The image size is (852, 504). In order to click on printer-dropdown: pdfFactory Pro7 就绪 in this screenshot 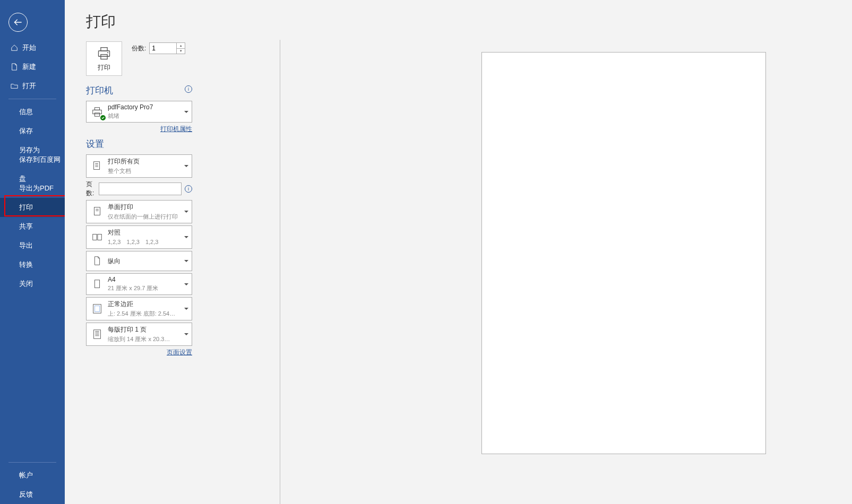, I will do `click(139, 111)`.